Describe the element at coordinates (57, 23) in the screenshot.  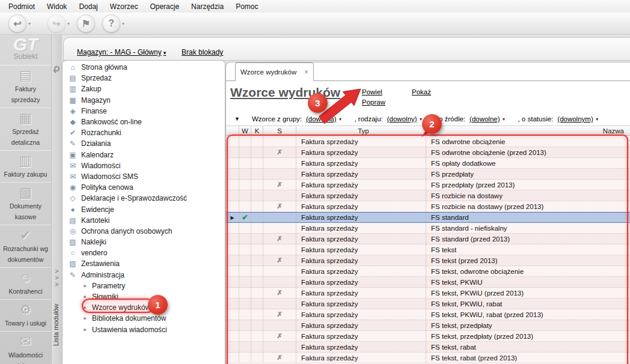
I see `nav-forward-icon: ↪` at that location.